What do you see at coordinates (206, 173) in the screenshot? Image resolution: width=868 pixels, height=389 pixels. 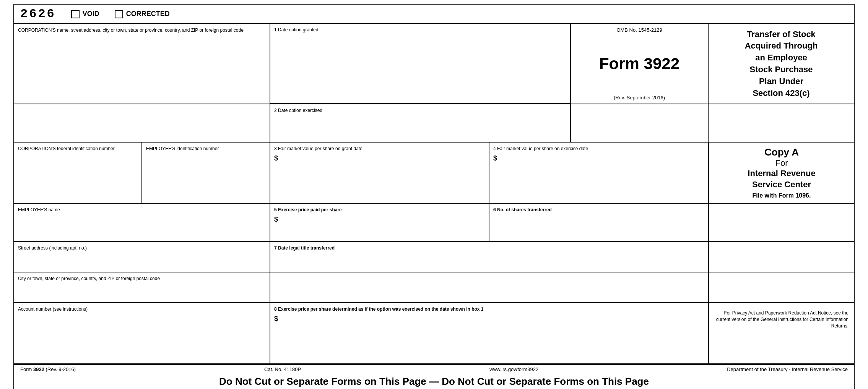 I see `employee-id-cell: EMPLOYEE'S identification number` at bounding box center [206, 173].